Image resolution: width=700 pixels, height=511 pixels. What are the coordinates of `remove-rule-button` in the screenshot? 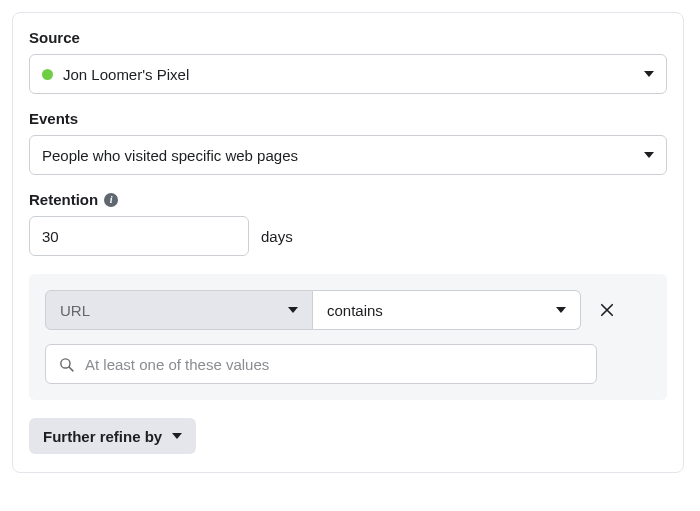 It's located at (607, 310).